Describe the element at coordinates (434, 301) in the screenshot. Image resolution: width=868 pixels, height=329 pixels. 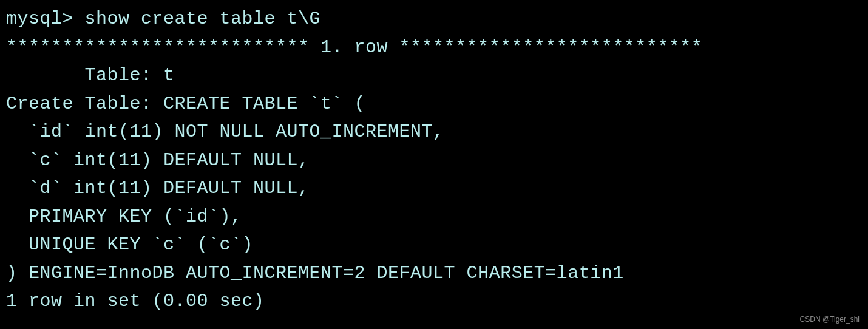
I see `result-summary-line: 1 row in set (0.00 sec)` at that location.